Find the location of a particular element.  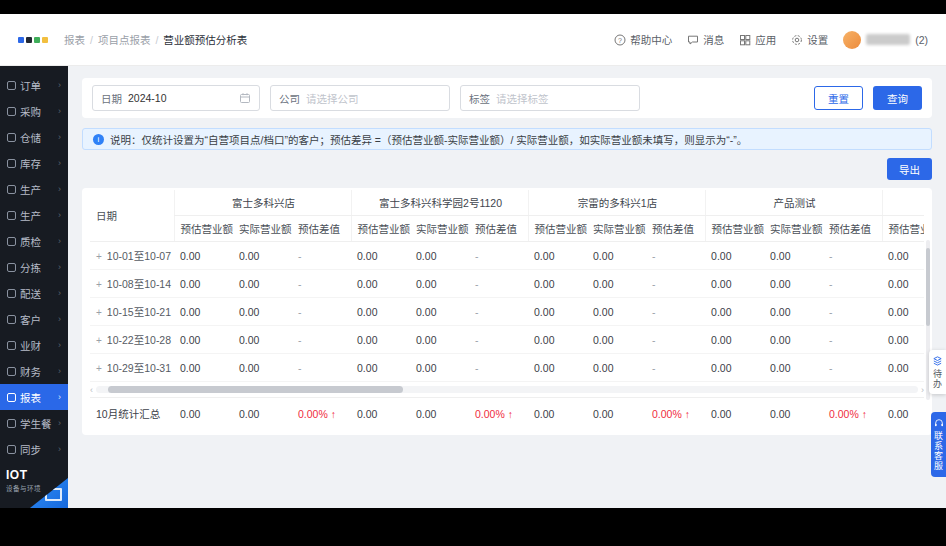

horizontal-scrollbar-track is located at coordinates (507, 390).